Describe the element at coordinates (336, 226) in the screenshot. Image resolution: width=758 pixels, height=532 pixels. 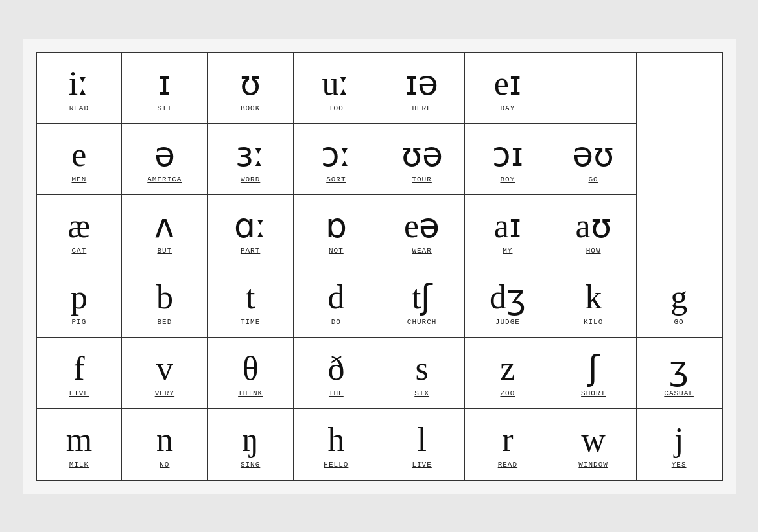
I see `ipa-symbol: ɒ` at that location.